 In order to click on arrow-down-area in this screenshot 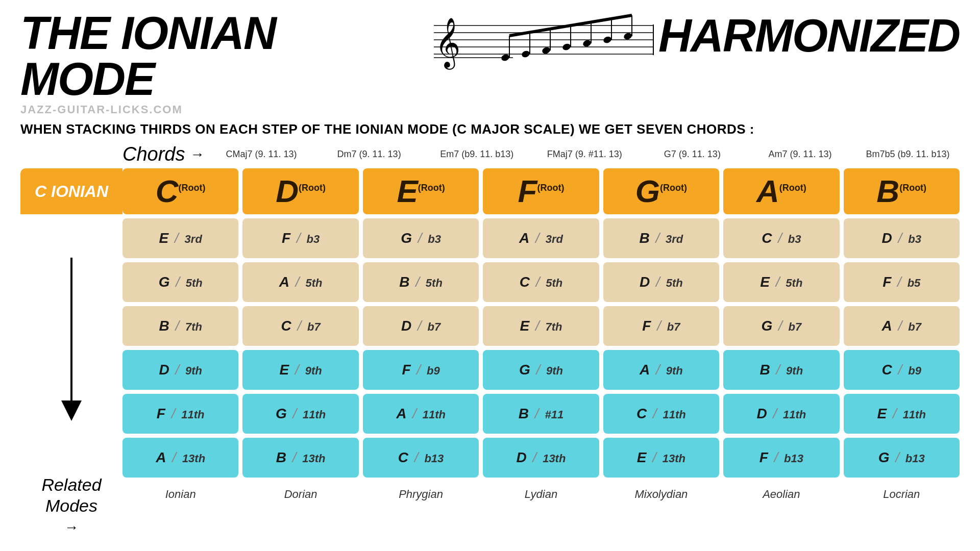, I will do `click(71, 344)`.